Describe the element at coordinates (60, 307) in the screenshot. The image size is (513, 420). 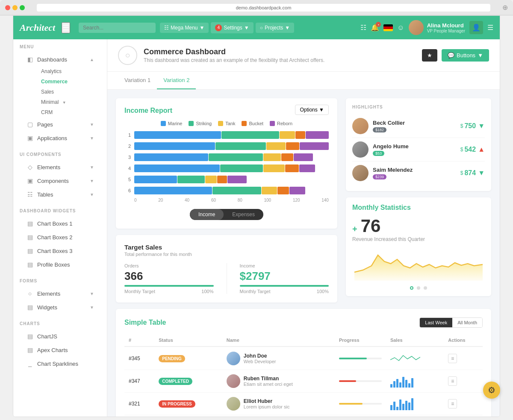
I see `sidebar-item-widgets: ▤ Widgets ▼` at that location.